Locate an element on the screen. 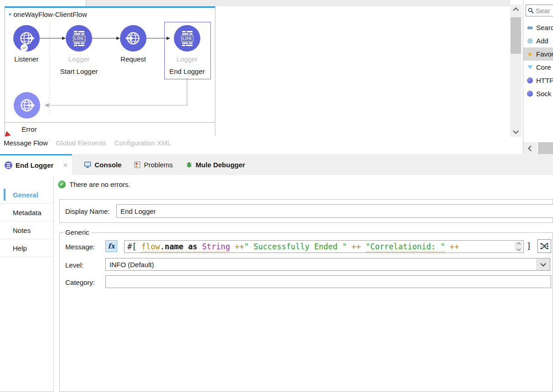 This screenshot has width=553, height=392. tab-mule-debugger: Mule Debugger is located at coordinates (215, 165).